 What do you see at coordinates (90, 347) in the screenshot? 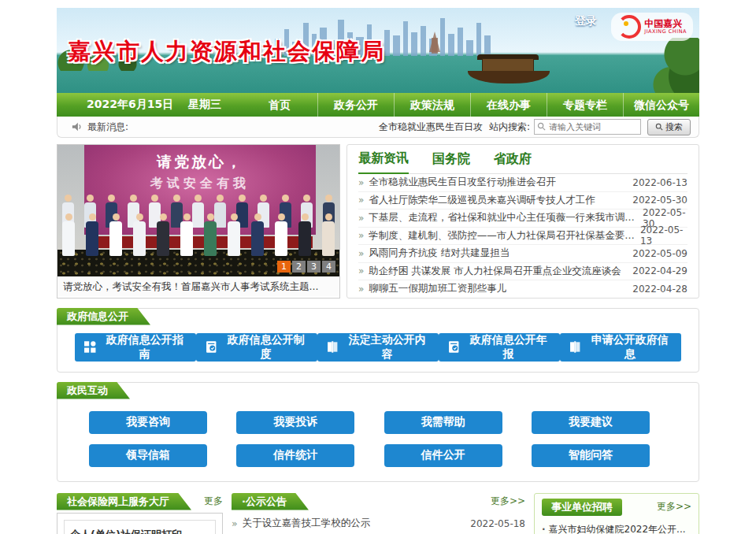
I see `grid-icon` at bounding box center [90, 347].